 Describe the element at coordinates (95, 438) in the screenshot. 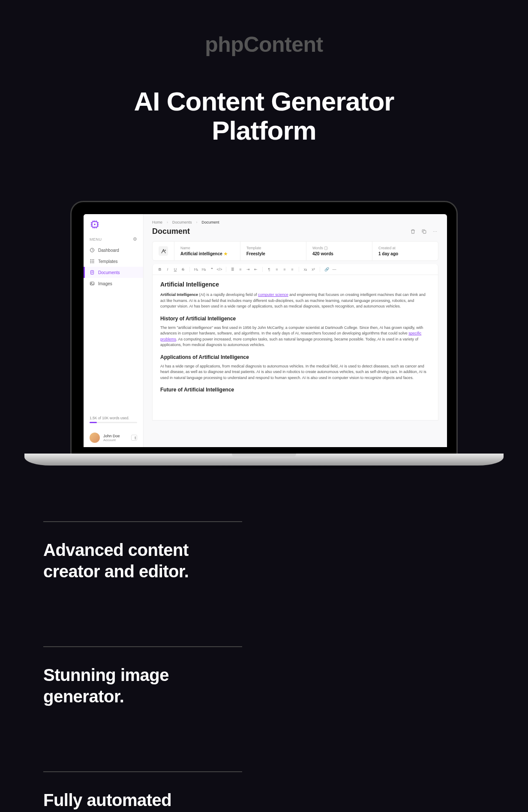

I see `avatar` at that location.